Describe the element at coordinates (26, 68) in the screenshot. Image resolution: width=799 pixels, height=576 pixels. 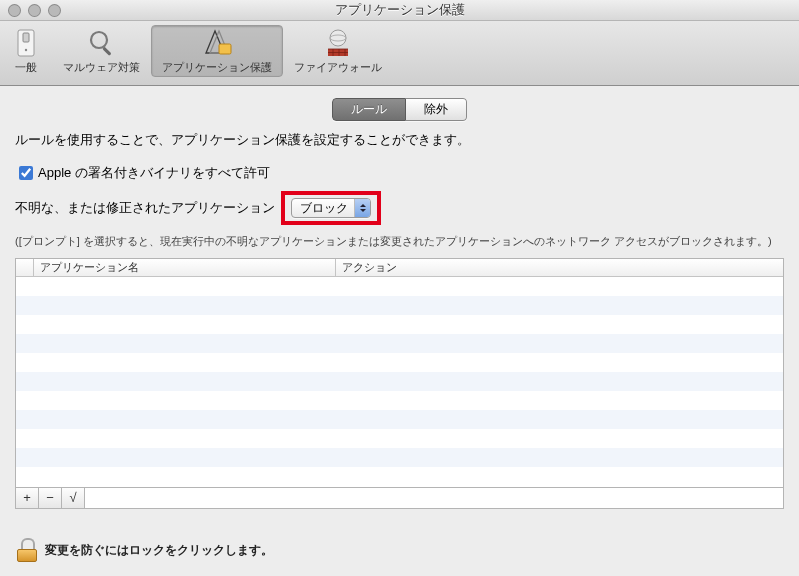
I see `toolbar-label: 一般` at that location.